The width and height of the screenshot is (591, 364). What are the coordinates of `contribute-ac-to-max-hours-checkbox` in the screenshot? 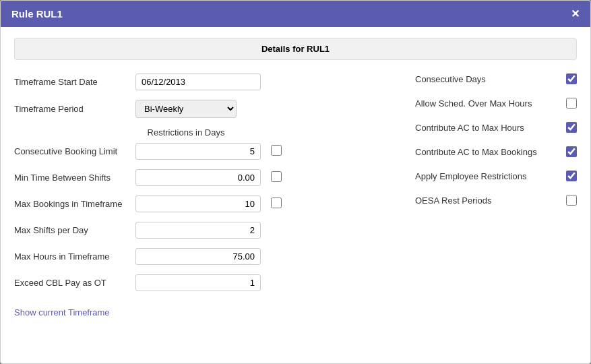 It's located at (571, 127).